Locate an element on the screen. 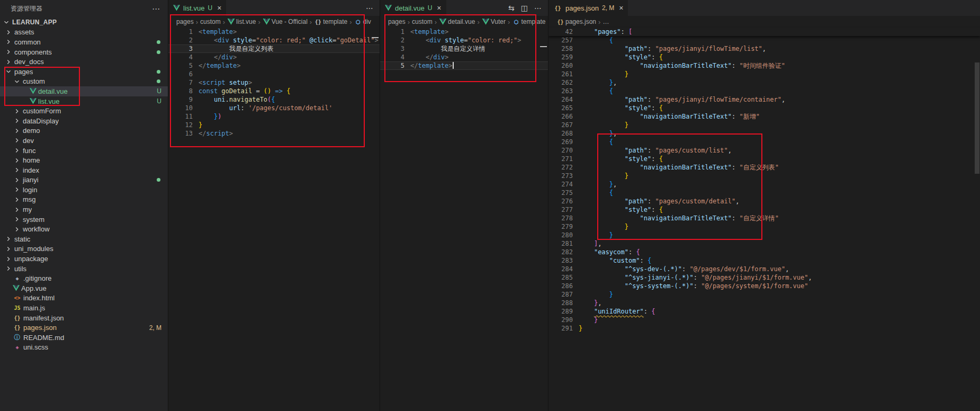  tree-folder-common: common is located at coordinates (84, 42).